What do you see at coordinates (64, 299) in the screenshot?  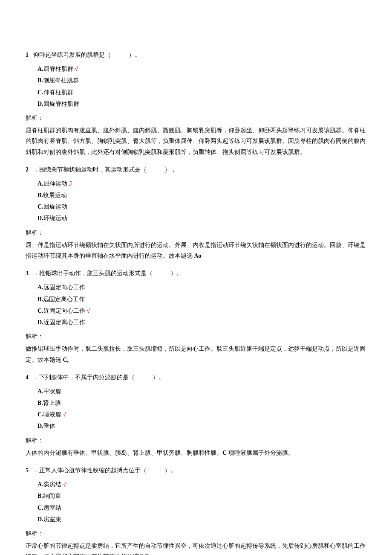 I see `option-text: 远固定离心工作` at bounding box center [64, 299].